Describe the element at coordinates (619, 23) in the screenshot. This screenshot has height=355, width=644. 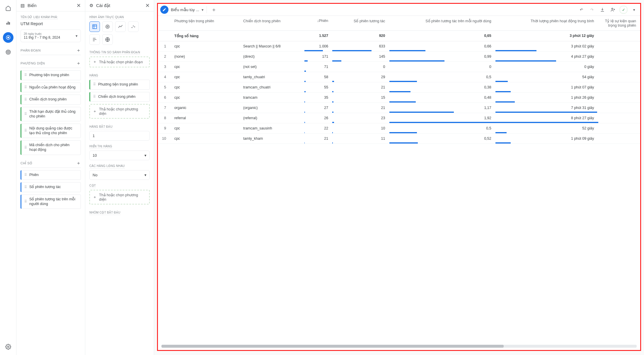
I see `col-conv-rate: Tỷ lệ sự kiện quan trọng trong phiên` at that location.